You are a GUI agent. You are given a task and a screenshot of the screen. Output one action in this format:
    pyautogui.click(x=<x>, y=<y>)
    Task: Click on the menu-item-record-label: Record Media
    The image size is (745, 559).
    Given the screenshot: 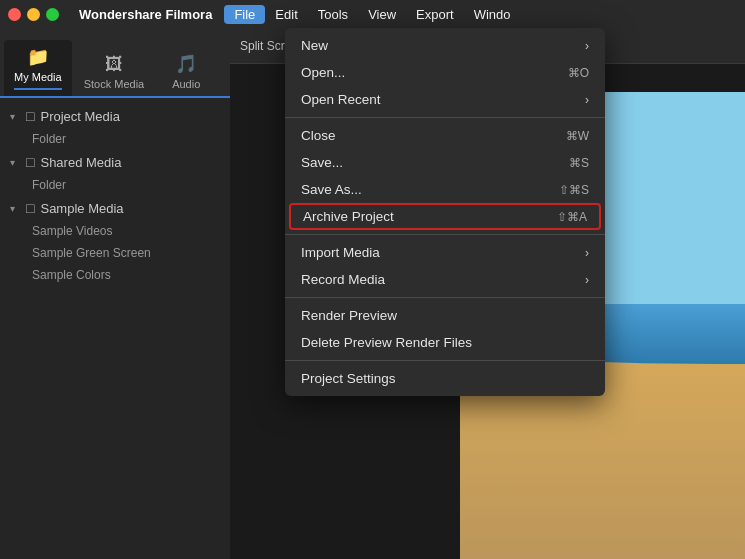 What is the action you would take?
    pyautogui.click(x=343, y=280)
    